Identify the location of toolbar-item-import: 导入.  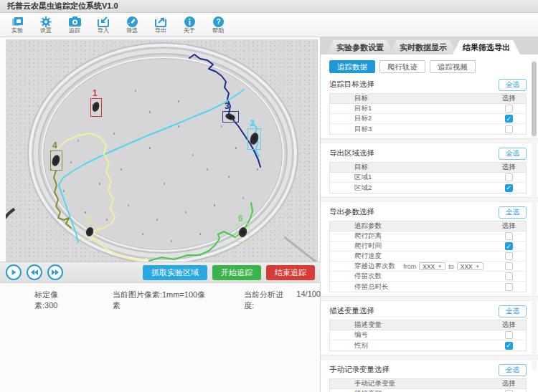
(103, 25).